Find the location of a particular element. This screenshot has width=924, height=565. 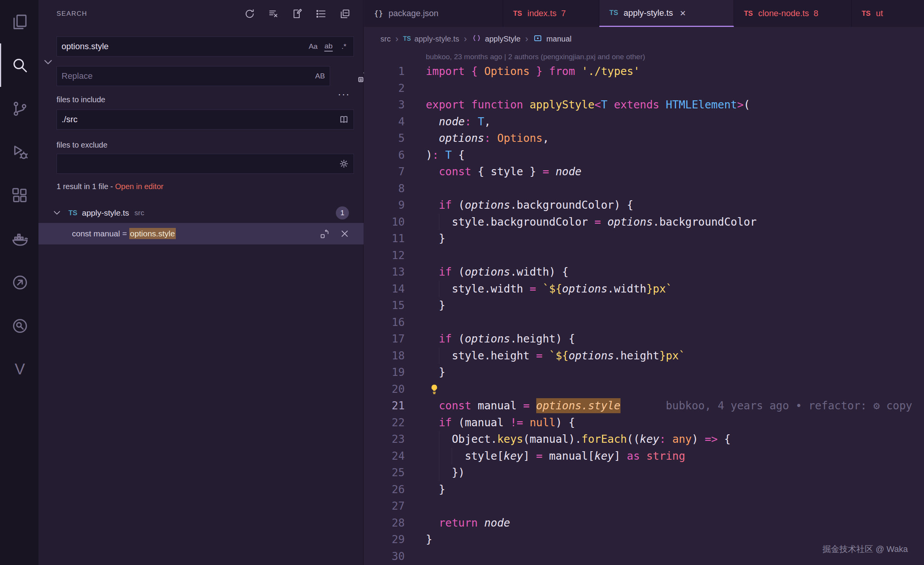

clear-search-results-icon is located at coordinates (274, 14).